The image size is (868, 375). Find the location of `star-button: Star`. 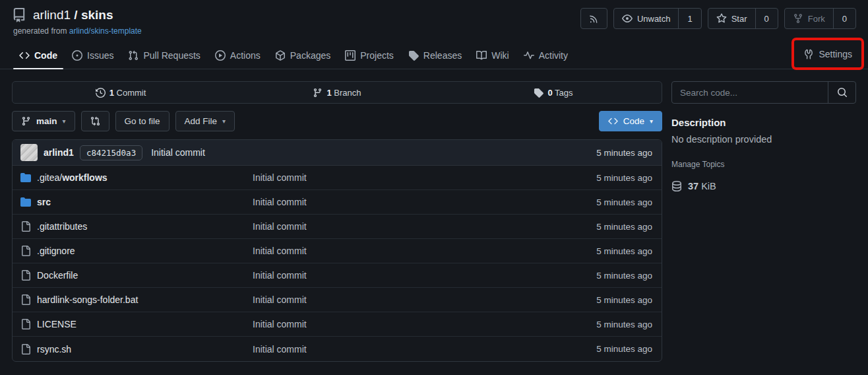

star-button: Star is located at coordinates (732, 18).